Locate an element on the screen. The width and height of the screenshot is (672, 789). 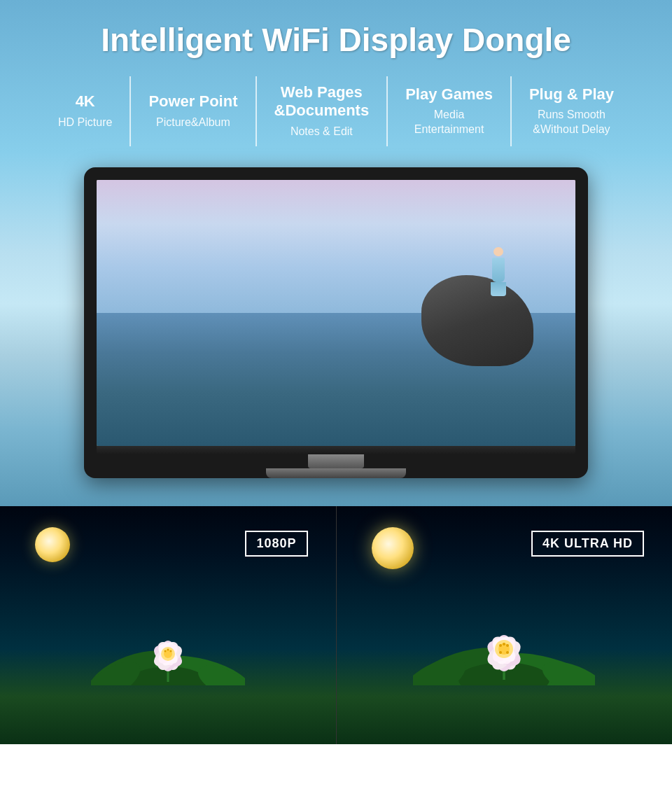
lotus-right-svg is located at coordinates (504, 622).